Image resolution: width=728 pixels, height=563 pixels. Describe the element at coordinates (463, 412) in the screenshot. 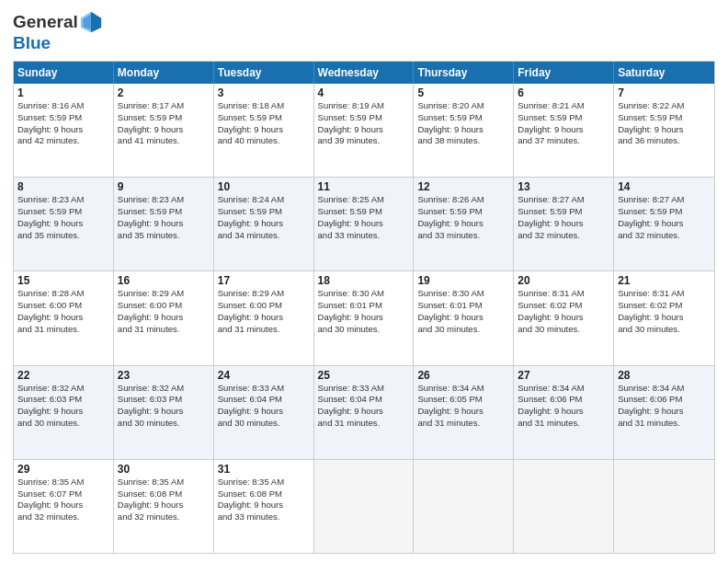

I see `day-cell-26: 26Sunrise: 8:34 AMSunset: 6:05 PMDayligh…` at that location.